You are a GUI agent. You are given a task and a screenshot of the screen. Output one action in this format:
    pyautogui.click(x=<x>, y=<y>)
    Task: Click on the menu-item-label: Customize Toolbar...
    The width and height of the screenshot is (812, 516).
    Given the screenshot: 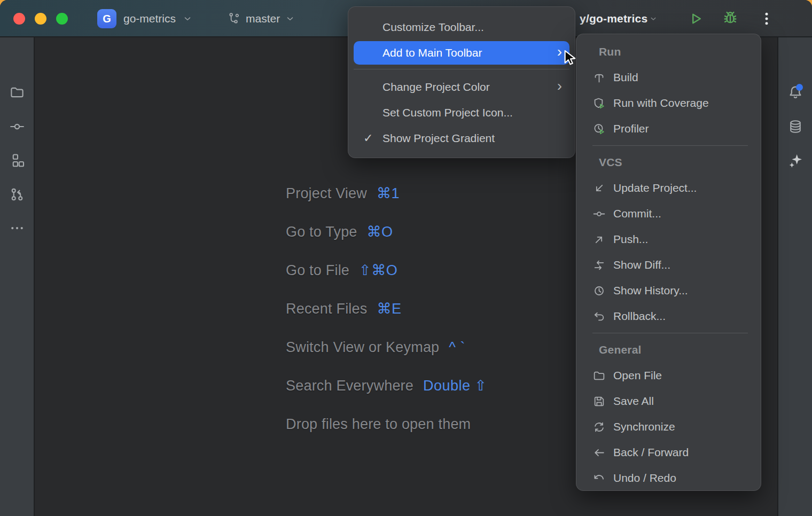 What is the action you would take?
    pyautogui.click(x=433, y=27)
    